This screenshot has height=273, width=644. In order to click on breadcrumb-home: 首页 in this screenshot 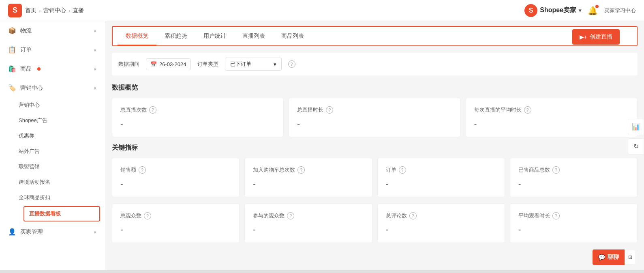, I will do `click(31, 11)`.